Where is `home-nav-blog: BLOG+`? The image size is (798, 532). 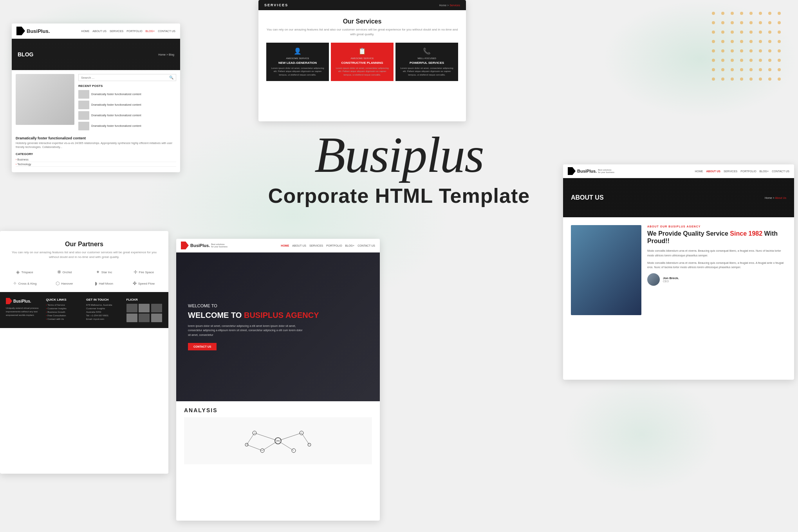
home-nav-blog: BLOG+ is located at coordinates (350, 246).